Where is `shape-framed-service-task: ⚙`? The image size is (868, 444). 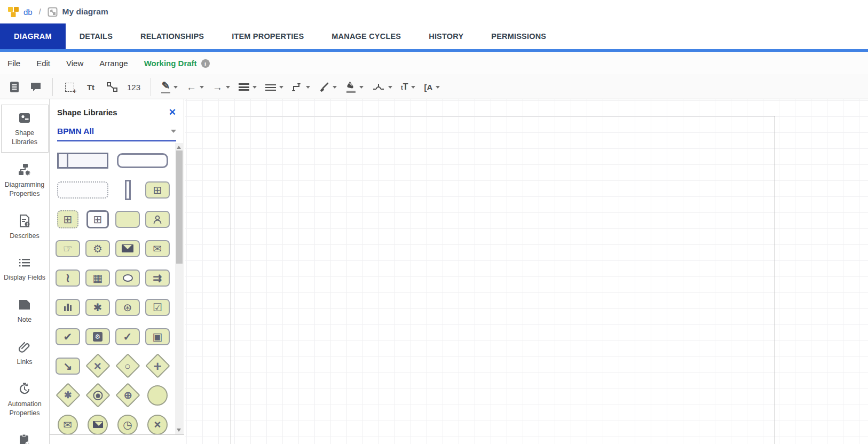 shape-framed-service-task: ⚙ is located at coordinates (98, 336).